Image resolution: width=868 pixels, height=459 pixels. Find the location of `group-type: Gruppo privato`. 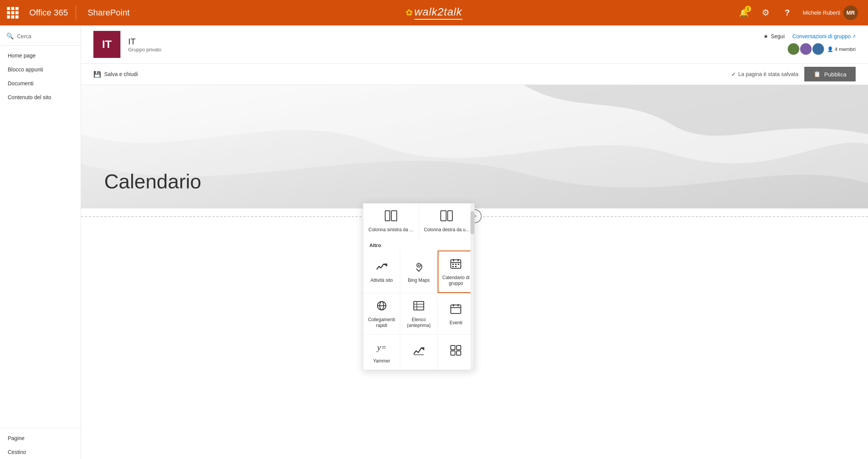

group-type: Gruppo privato is located at coordinates (145, 49).